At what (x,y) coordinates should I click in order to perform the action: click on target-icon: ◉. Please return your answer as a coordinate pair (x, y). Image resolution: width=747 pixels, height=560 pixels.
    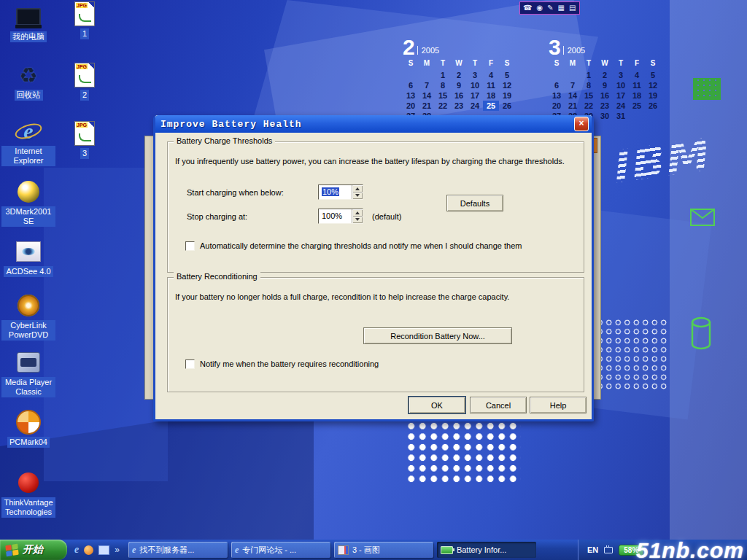
    Looking at the image, I should click on (540, 8).